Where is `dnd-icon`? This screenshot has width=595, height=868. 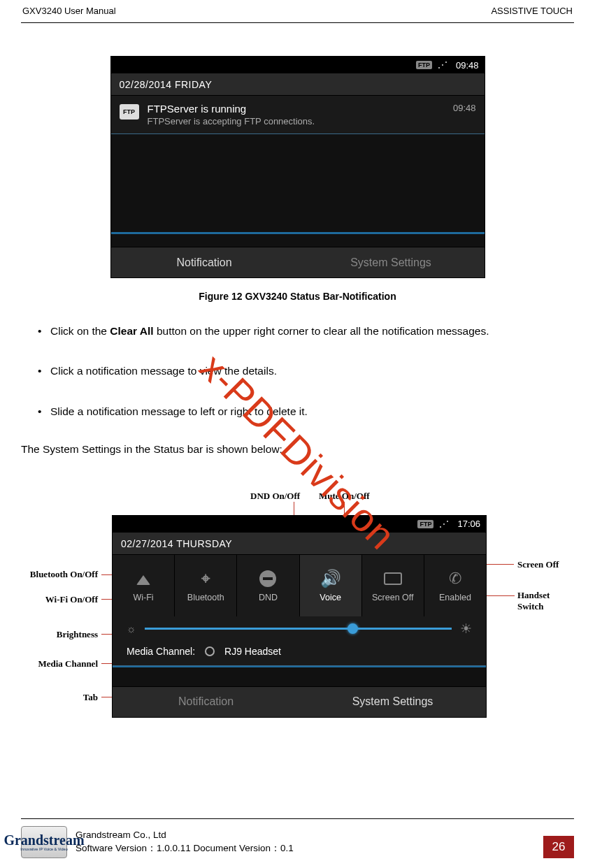
dnd-icon is located at coordinates (268, 579).